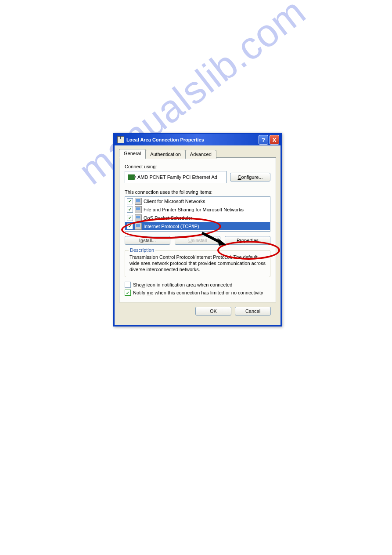  I want to click on connect-using-label: Connect using:, so click(198, 167).